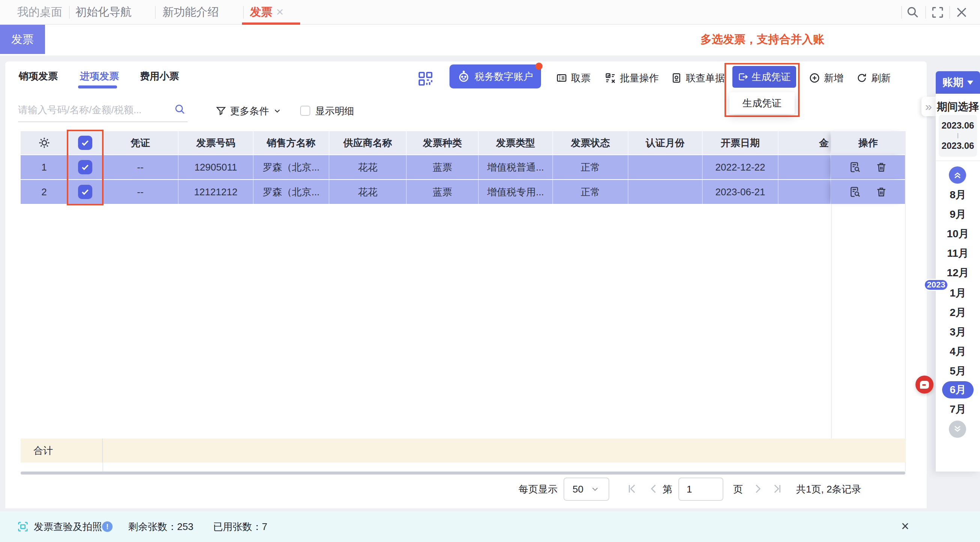  What do you see at coordinates (85, 143) in the screenshot?
I see `select-all-checkbox` at bounding box center [85, 143].